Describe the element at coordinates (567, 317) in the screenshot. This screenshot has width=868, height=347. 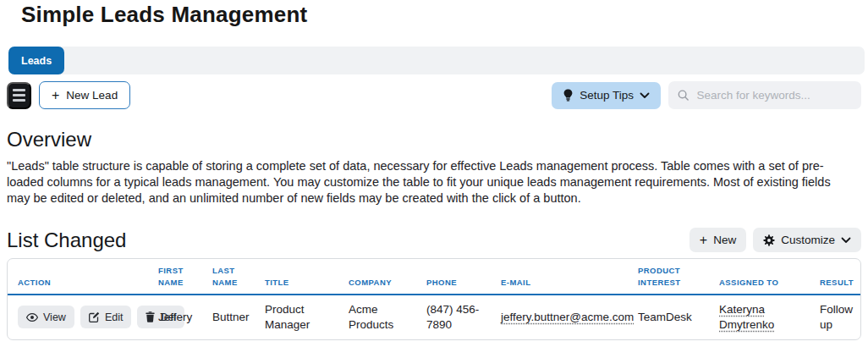
I see `cell-email-link: jeffery.buttner@acme.com` at that location.